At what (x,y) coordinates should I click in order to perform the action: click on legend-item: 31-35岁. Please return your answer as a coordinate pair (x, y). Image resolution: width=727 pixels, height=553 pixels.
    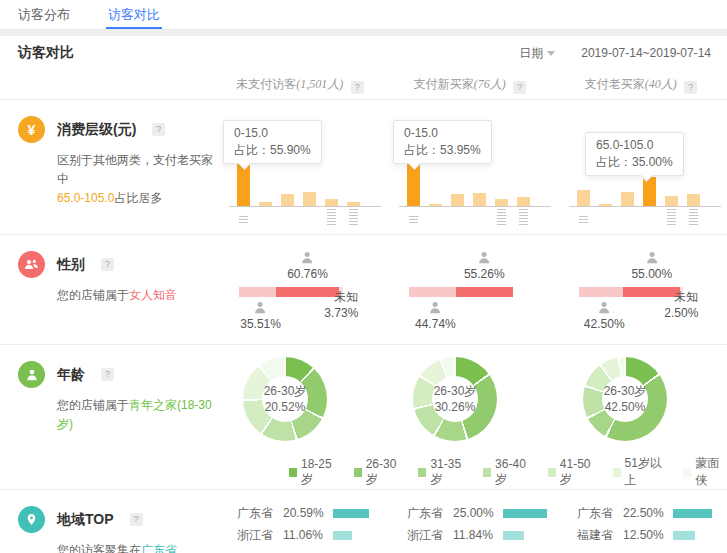
    Looking at the image, I should click on (443, 472).